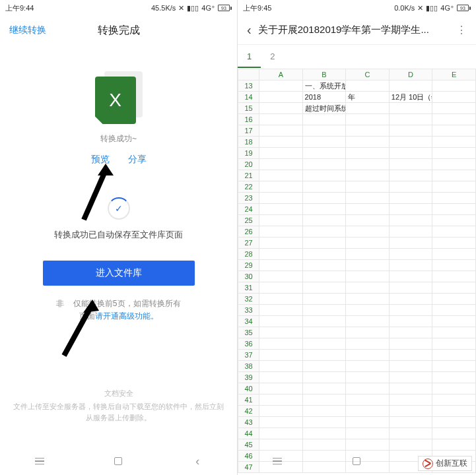 Image resolution: width=476 pixels, height=475 pixels. What do you see at coordinates (281, 400) in the screenshot?
I see `cell-A41` at bounding box center [281, 400].